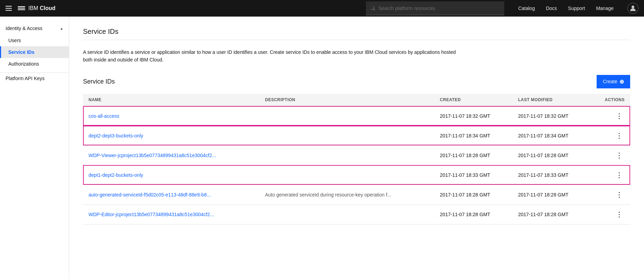 Image resolution: width=644 pixels, height=279 pixels. Describe the element at coordinates (116, 175) in the screenshot. I see `service-id-link-3: dept1-dept2-buckets-only` at that location.